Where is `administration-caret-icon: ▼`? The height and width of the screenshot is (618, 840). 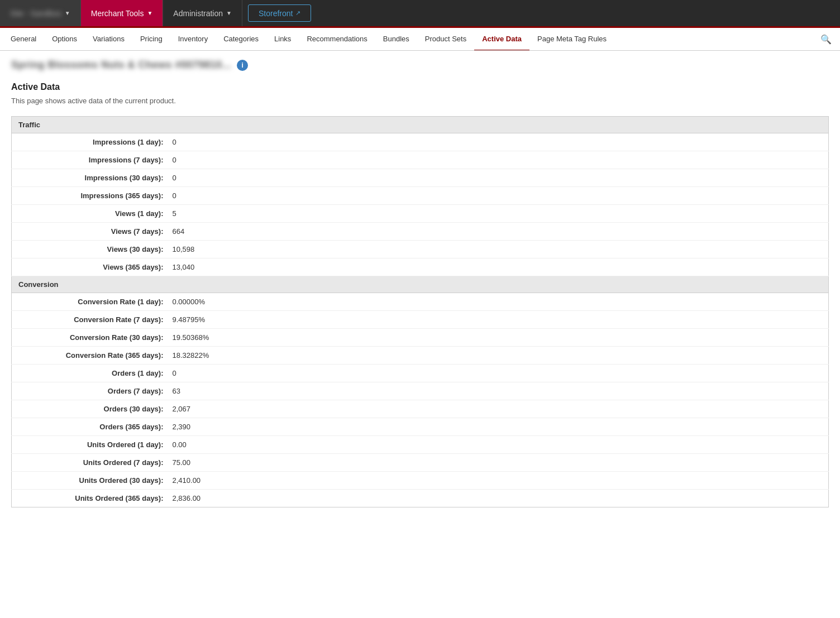 administration-caret-icon: ▼ is located at coordinates (229, 13).